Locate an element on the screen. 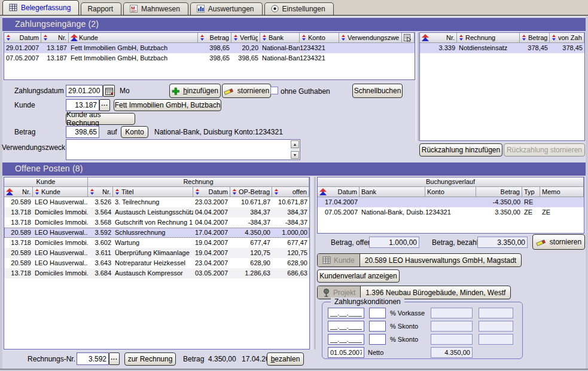 This screenshot has height=371, width=588. vertical-splitter-bottom is located at coordinates (313, 263).